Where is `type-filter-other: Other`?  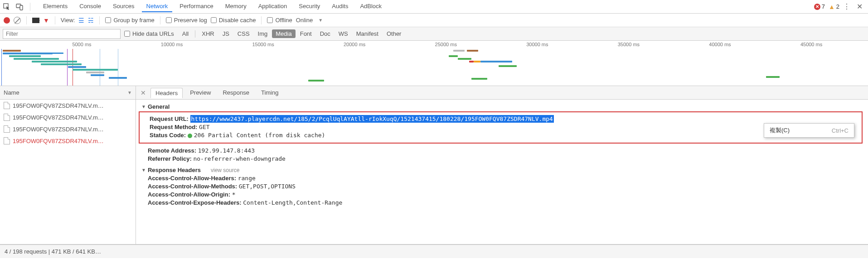 type-filter-other: Other is located at coordinates (394, 34).